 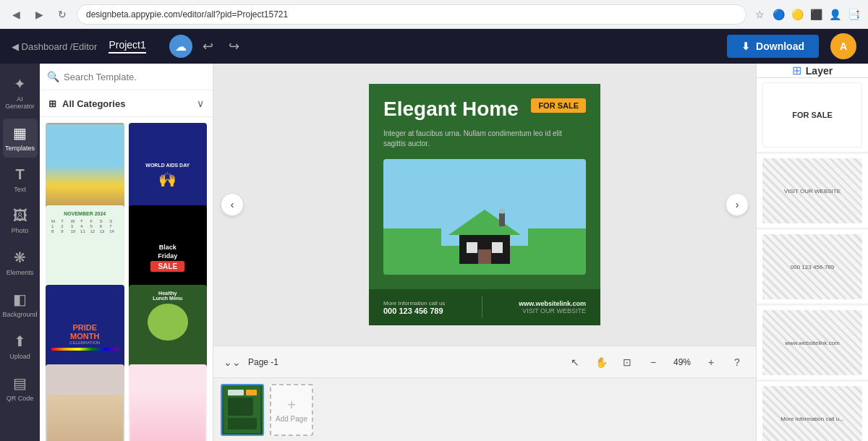 I want to click on expand-btn: ⌄⌄, so click(x=232, y=362).